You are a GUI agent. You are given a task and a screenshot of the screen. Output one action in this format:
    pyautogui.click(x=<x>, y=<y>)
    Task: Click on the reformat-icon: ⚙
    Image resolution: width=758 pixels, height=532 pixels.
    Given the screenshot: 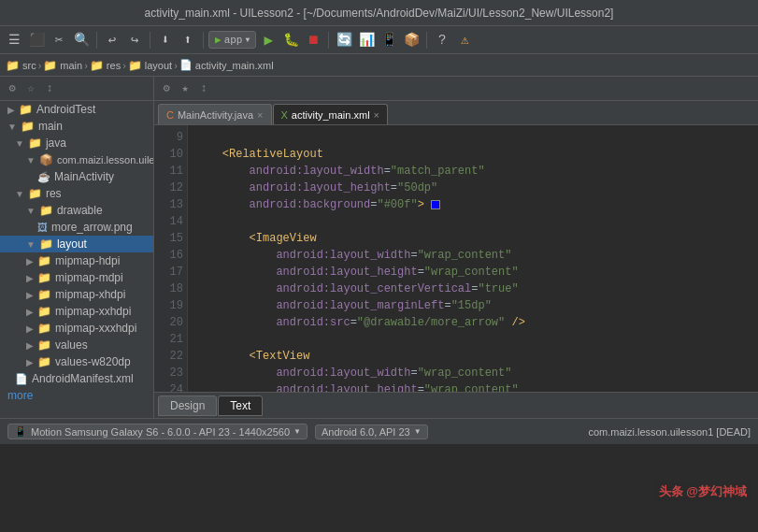 What is the action you would take?
    pyautogui.click(x=166, y=89)
    